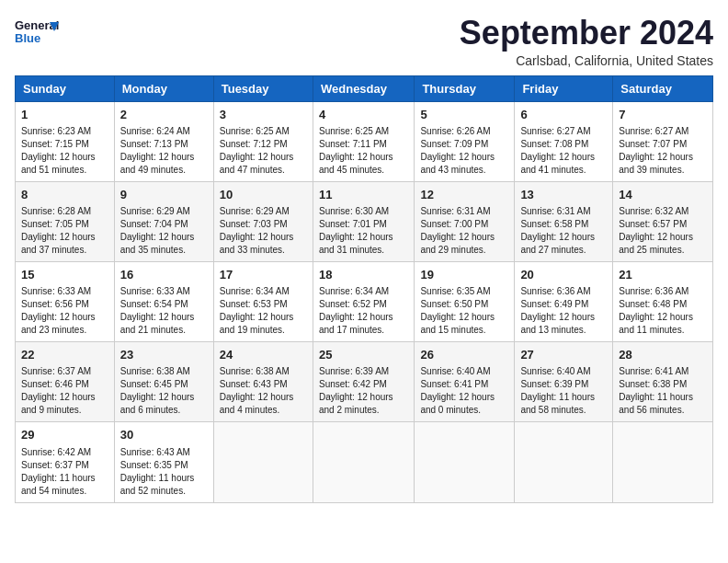  Describe the element at coordinates (364, 302) in the screenshot. I see `calendar-week-row: 15Sunrise: 6:33 AMSunset: 6:56 PMDayligh…` at that location.